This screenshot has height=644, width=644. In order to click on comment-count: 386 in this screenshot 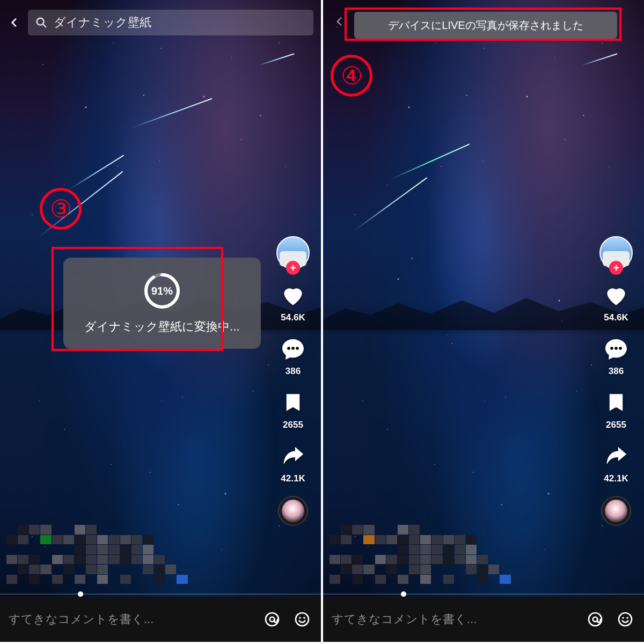, I will do `click(293, 371)`.